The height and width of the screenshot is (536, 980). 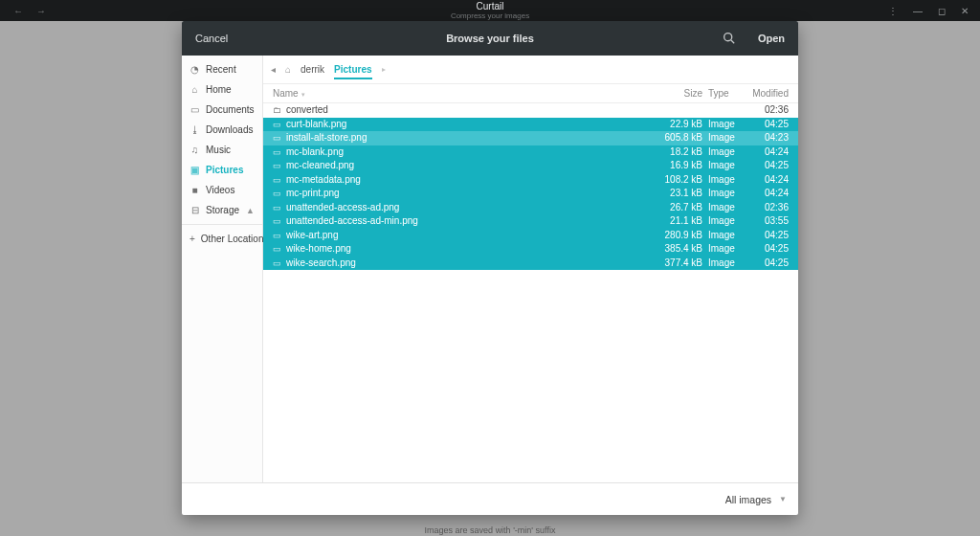 I want to click on file-size: 16.9 kB, so click(x=684, y=167).